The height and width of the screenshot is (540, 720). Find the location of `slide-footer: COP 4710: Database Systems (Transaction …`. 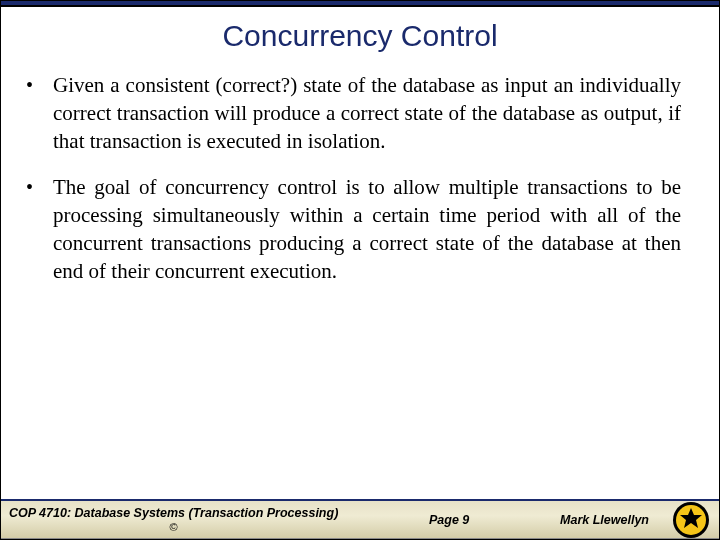

slide-footer: COP 4710: Database Systems (Transaction … is located at coordinates (360, 519).